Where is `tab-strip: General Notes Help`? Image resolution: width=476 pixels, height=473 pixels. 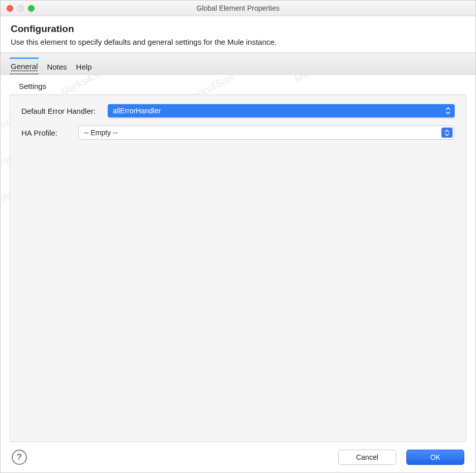 tab-strip: General Notes Help is located at coordinates (238, 64).